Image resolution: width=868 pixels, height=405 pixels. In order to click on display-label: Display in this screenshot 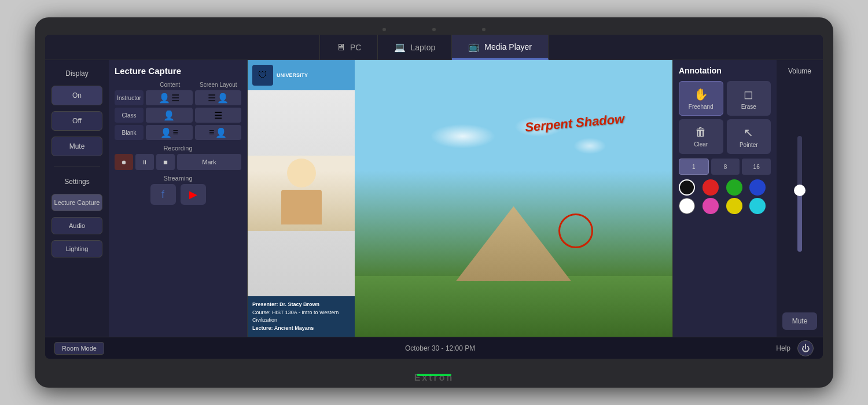, I will do `click(76, 73)`.